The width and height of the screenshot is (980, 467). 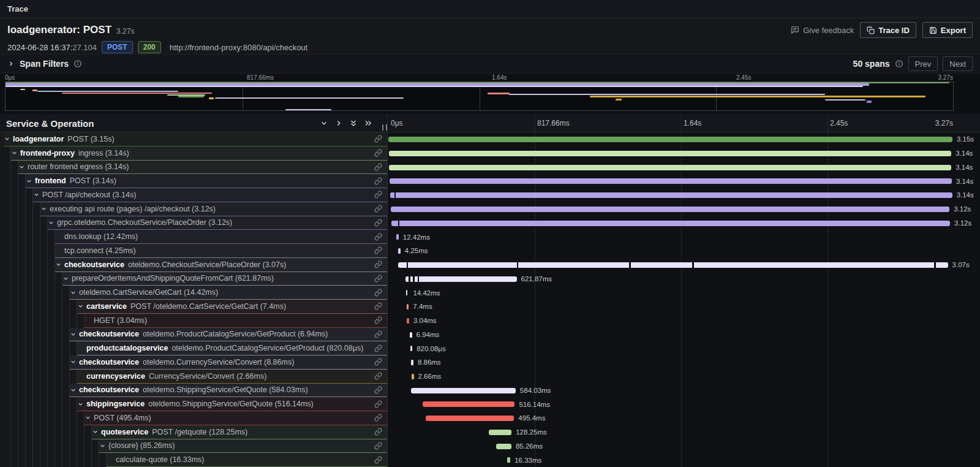 I want to click on span-row-11: prepareOrderItemsAndShippingQuoteFromCar…, so click(x=490, y=279).